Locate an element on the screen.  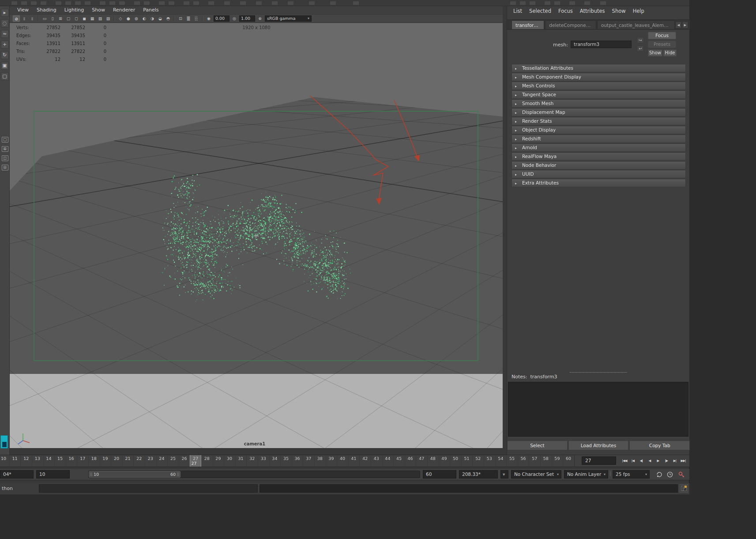
ae-section-mesh-controls: ▸Mesh Controls is located at coordinates (598, 86).